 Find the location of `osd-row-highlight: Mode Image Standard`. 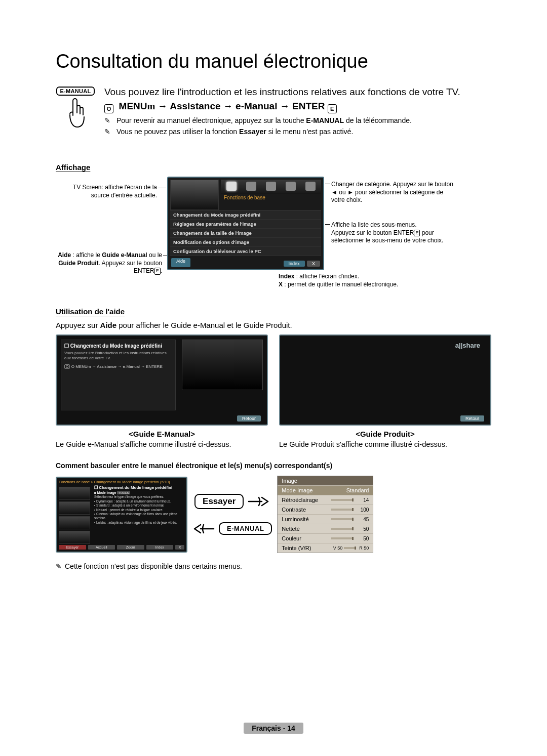

osd-row-highlight: Mode Image Standard is located at coordinates (325, 490).